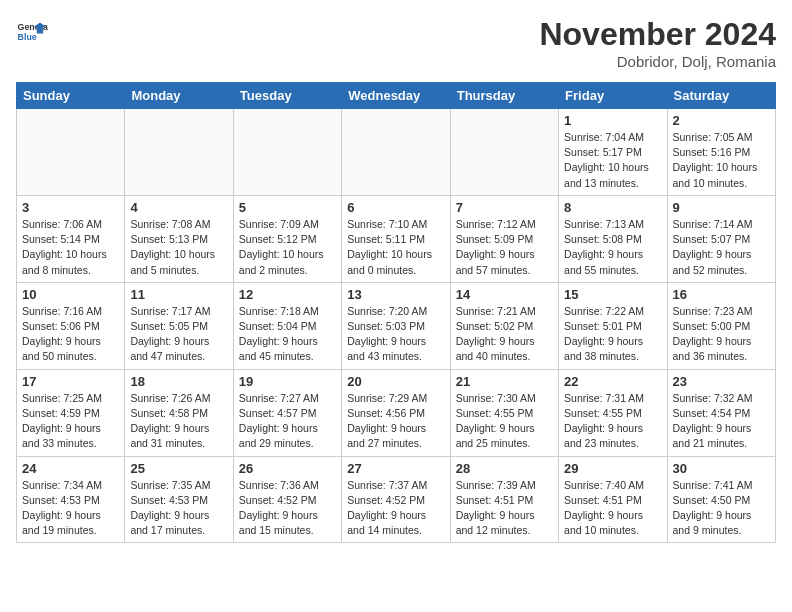  I want to click on week-row-2: 10Sunrise: 7:16 AM Sunset: 5:06 PM Dayli…, so click(396, 326).